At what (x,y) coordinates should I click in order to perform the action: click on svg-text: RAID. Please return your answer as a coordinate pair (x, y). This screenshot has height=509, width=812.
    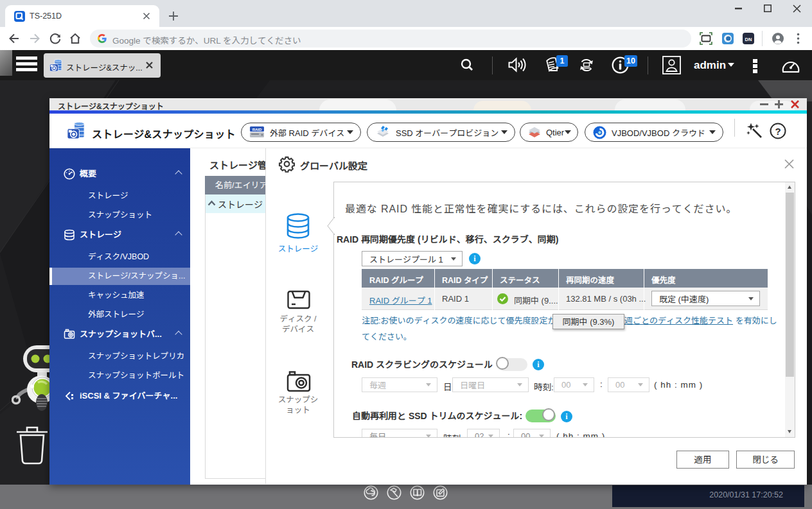
    Looking at the image, I should click on (257, 130).